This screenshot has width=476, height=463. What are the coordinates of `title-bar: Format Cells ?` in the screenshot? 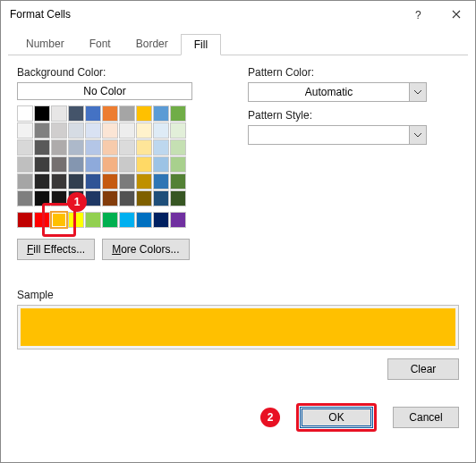 It's located at (238, 14).